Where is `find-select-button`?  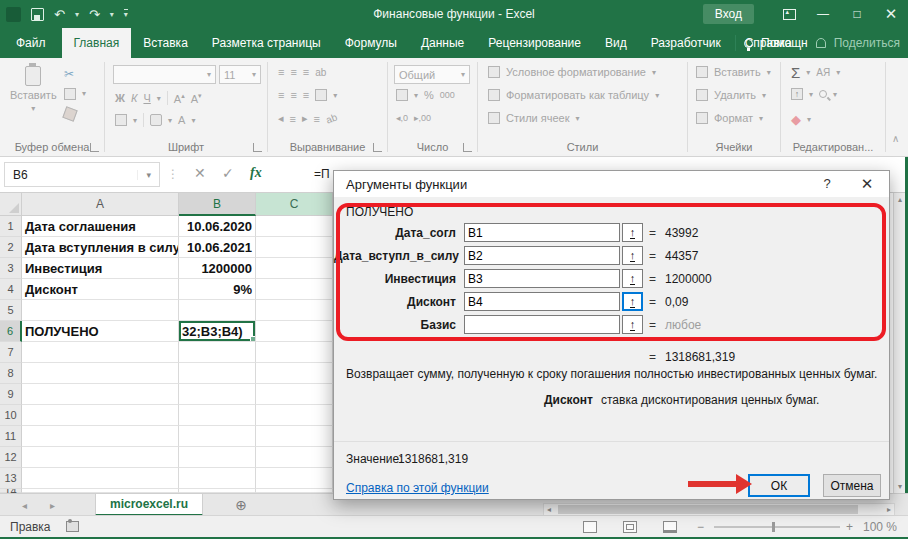 find-select-button is located at coordinates (823, 94).